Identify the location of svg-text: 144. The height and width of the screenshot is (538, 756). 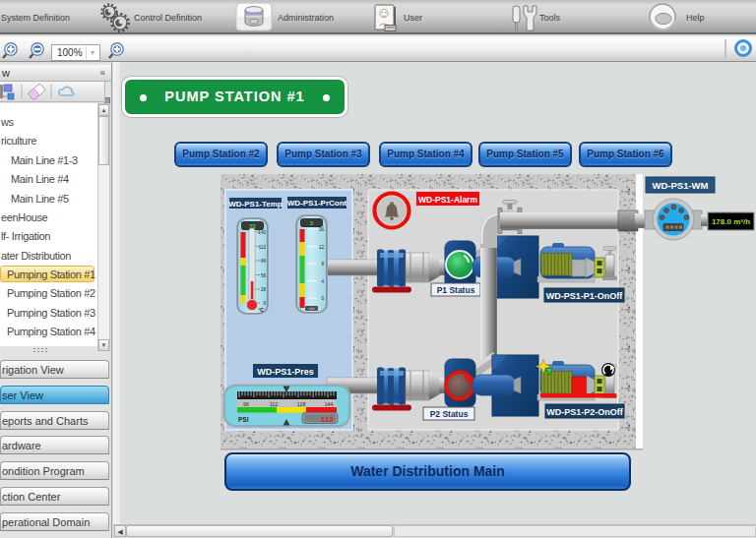
(329, 404).